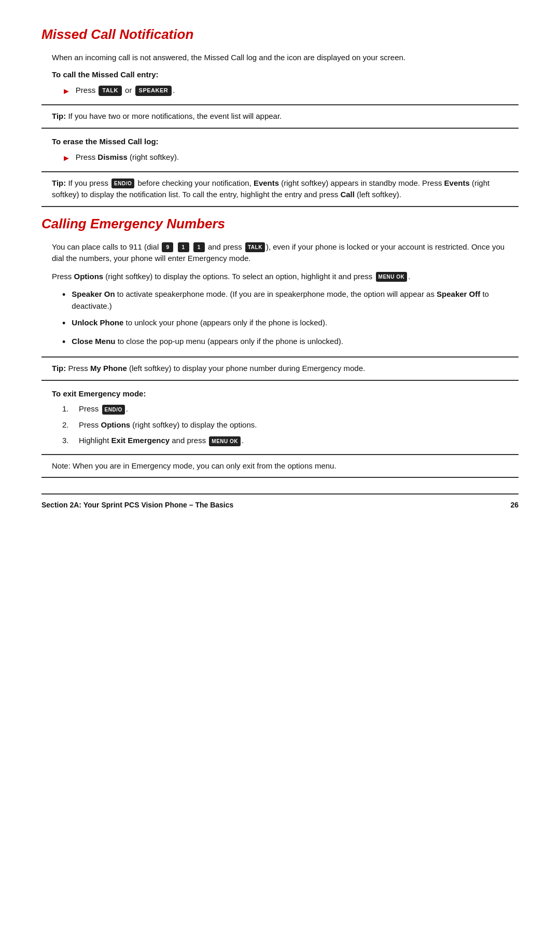 The width and height of the screenshot is (560, 934). Describe the element at coordinates (123, 184) in the screenshot. I see `end-key-badge-tip: END/O` at that location.